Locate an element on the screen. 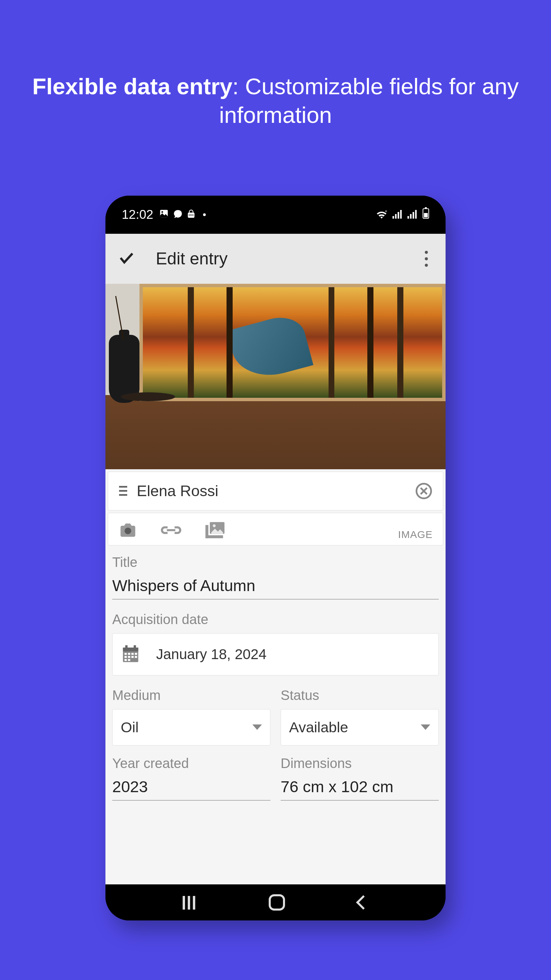 The image size is (551, 980). media-card: IMAGE is located at coordinates (275, 529).